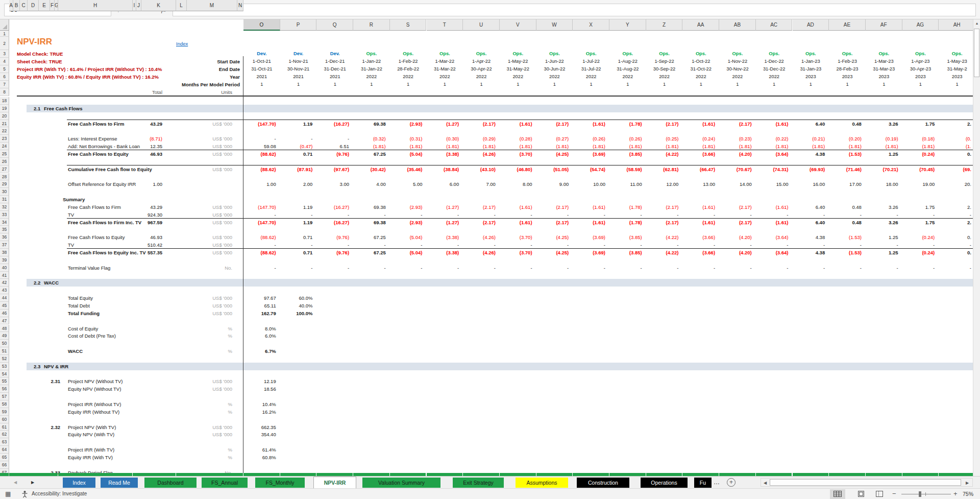  I want to click on cell-r40-cR: -, so click(370, 268).